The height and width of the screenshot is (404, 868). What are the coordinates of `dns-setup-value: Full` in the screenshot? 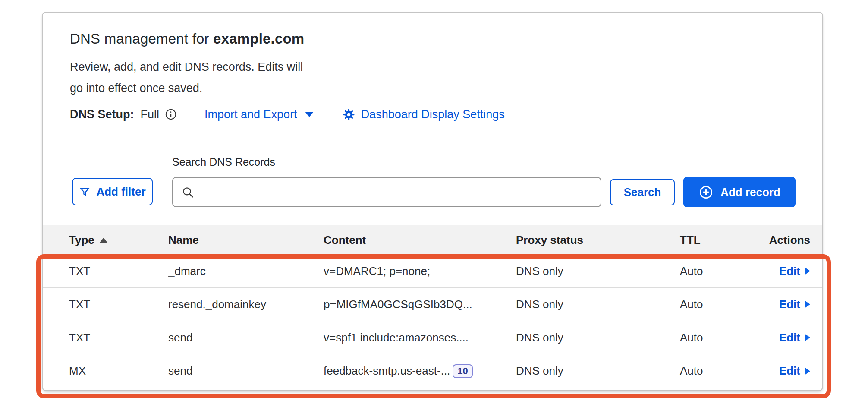 It's located at (150, 115).